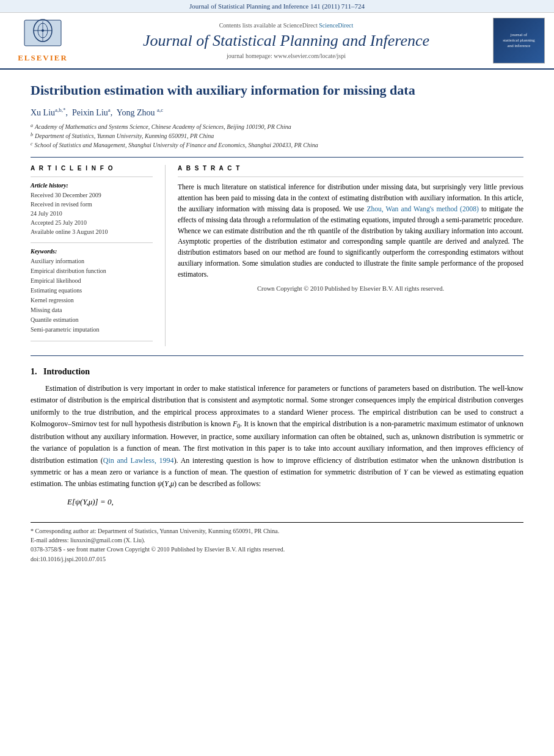 This screenshot has height=756, width=554. Describe the element at coordinates (92, 320) in the screenshot. I see `keyword-7: Quantile estimation` at that location.